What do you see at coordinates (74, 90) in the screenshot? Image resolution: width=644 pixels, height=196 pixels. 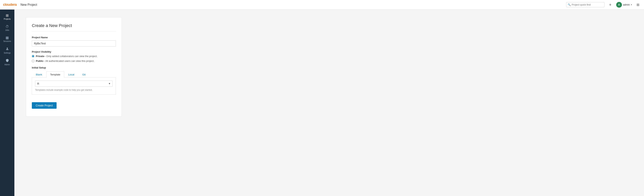 I see `template-hint: Templates include example code to help y…` at bounding box center [74, 90].